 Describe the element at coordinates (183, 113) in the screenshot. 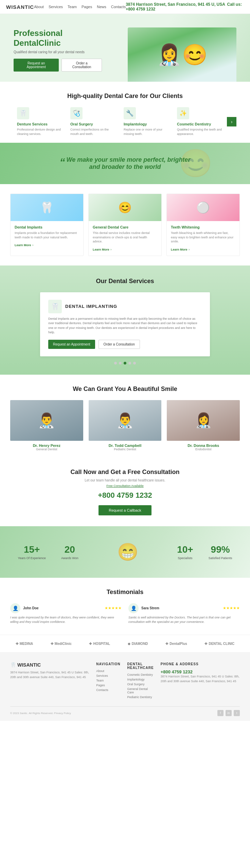

I see `cosmetic-icon: ✨` at that location.